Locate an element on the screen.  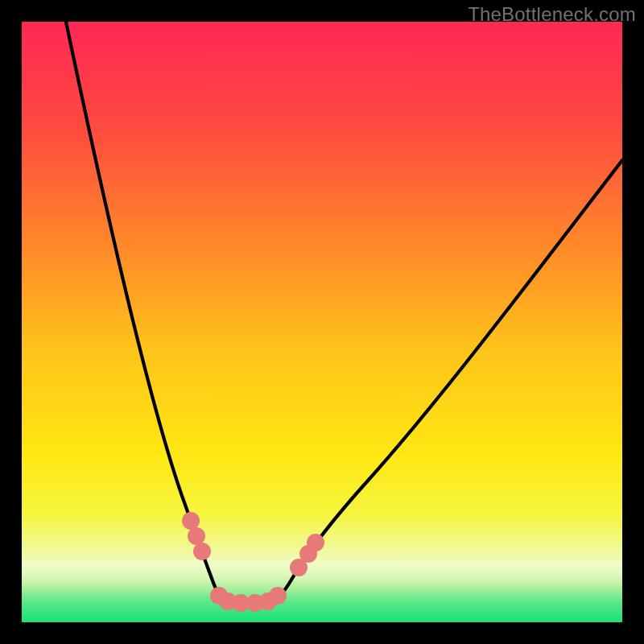
watermark-text: TheBottleneck.com is located at coordinates (552, 14).